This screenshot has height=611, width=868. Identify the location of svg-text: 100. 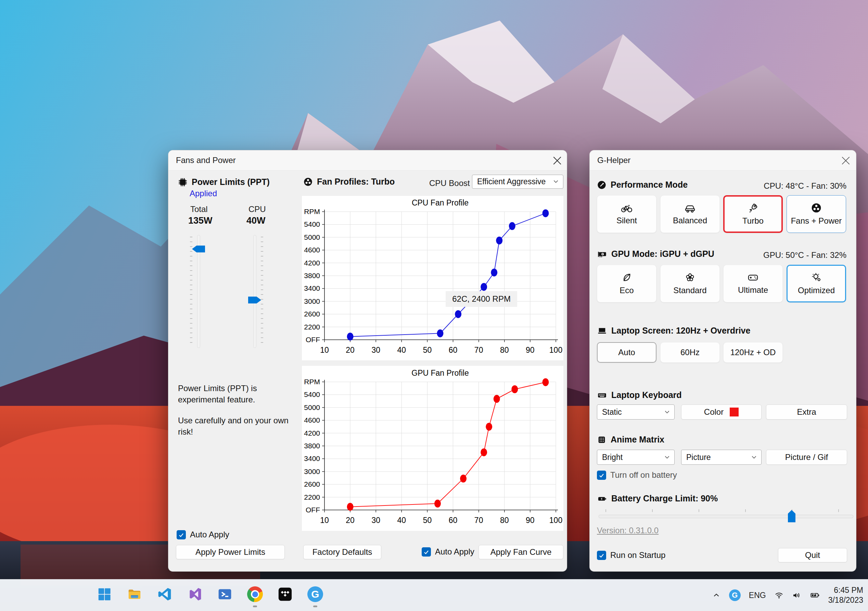
(556, 520).